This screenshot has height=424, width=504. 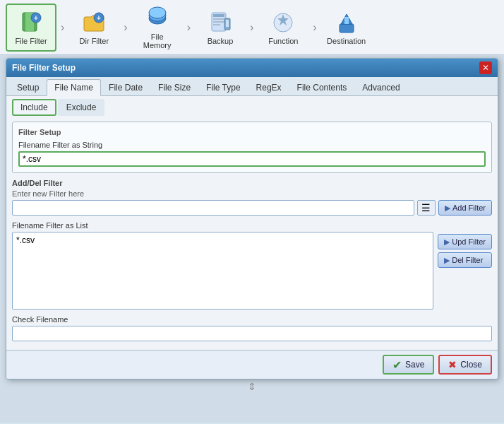 I want to click on function-icon, so click(x=283, y=23).